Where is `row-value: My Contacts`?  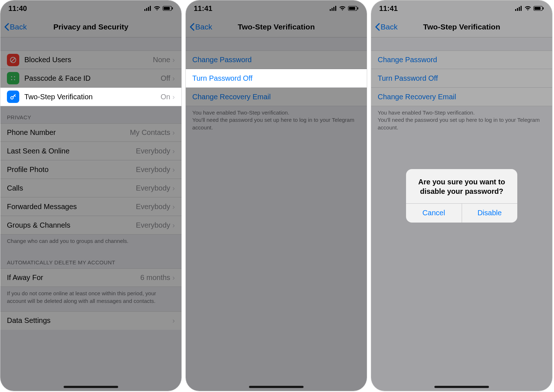 row-value: My Contacts is located at coordinates (150, 132).